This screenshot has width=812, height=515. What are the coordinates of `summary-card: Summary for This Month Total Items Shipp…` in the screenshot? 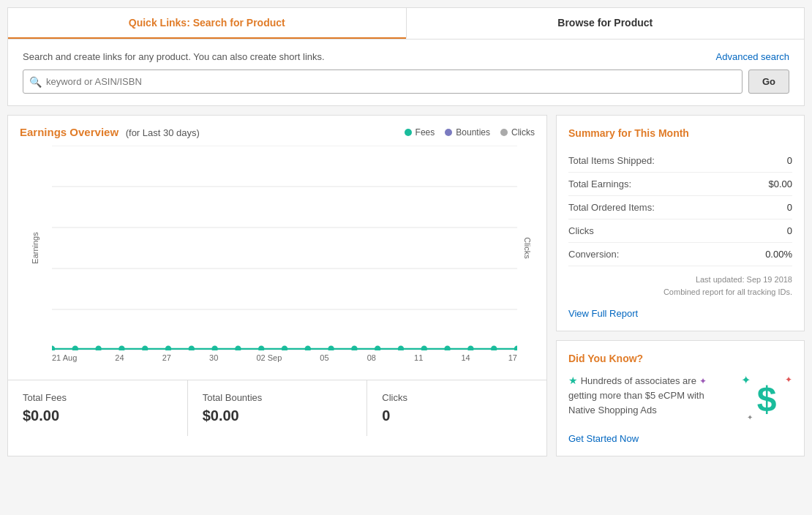 It's located at (680, 223).